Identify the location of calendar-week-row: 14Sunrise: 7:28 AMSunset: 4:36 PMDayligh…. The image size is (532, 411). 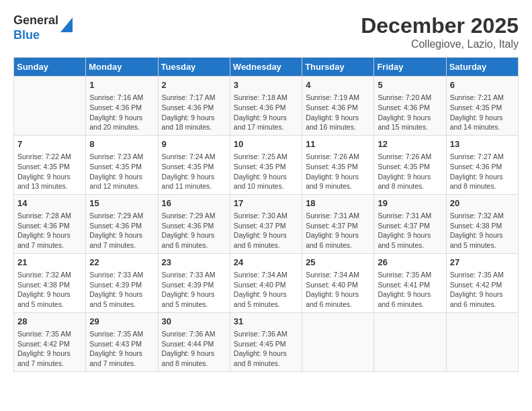
(266, 224).